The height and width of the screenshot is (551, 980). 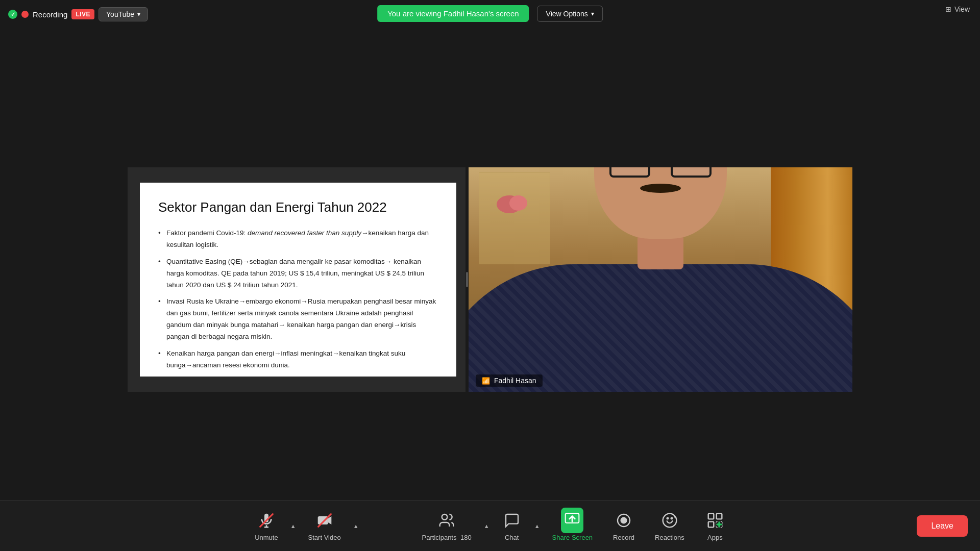 I want to click on bottom-toolbar: Unmute ▲ Start Video ▲, so click(x=490, y=525).